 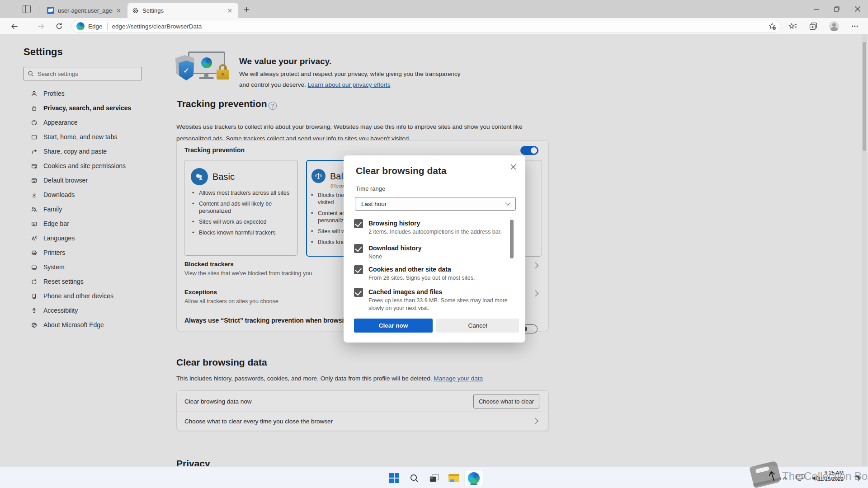 I want to click on help-icon: ?, so click(x=273, y=106).